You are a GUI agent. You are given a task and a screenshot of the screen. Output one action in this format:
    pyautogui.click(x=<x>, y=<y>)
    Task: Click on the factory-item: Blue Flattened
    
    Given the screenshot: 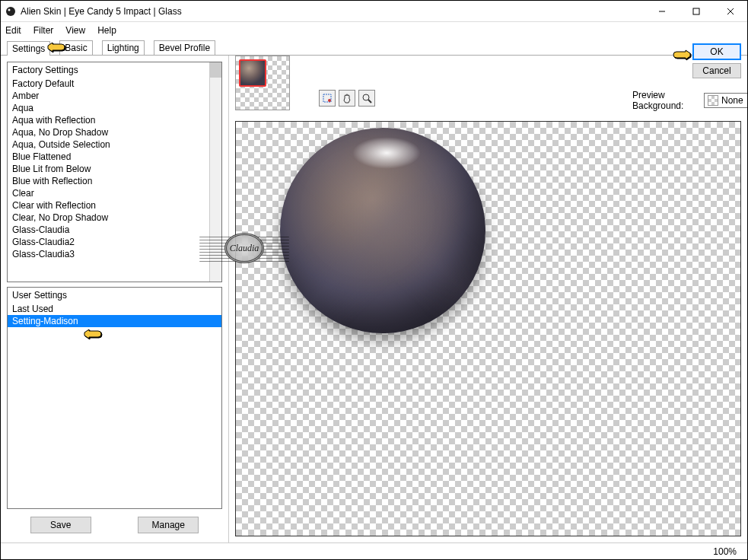 What is the action you would take?
    pyautogui.click(x=114, y=157)
    